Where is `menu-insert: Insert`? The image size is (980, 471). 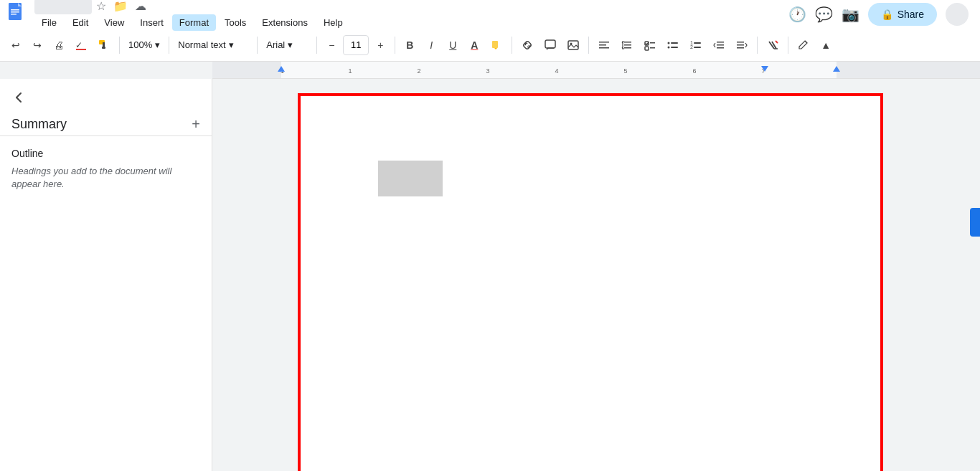 menu-insert: Insert is located at coordinates (152, 23).